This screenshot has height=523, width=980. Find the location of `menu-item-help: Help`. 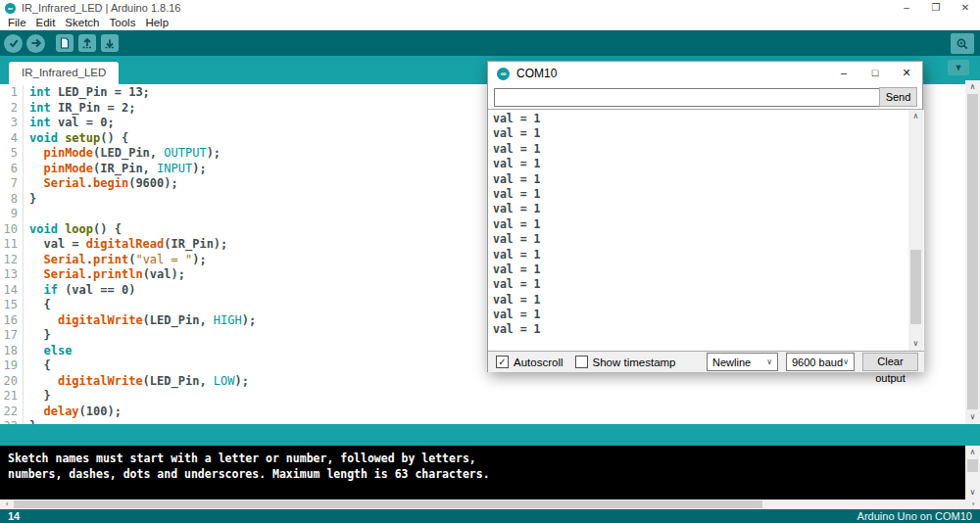

menu-item-help: Help is located at coordinates (157, 23).